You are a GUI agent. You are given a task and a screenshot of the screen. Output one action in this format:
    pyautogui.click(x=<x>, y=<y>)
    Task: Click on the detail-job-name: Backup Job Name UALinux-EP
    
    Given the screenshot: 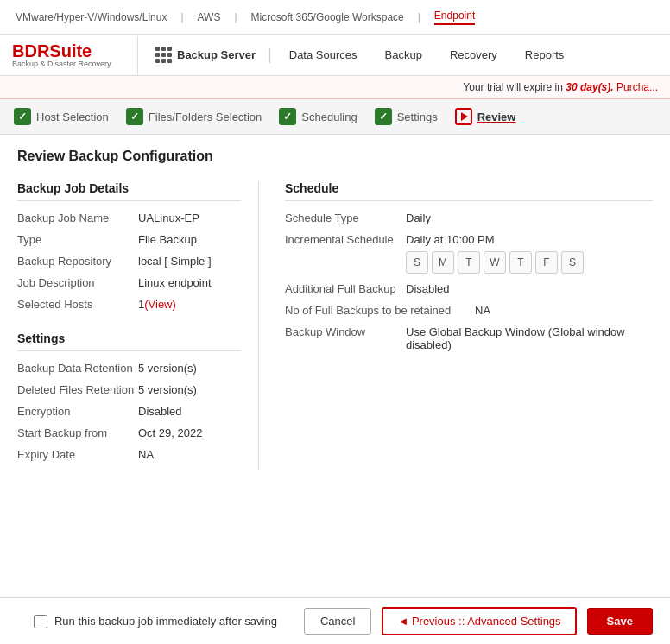 What is the action you would take?
    pyautogui.click(x=130, y=218)
    